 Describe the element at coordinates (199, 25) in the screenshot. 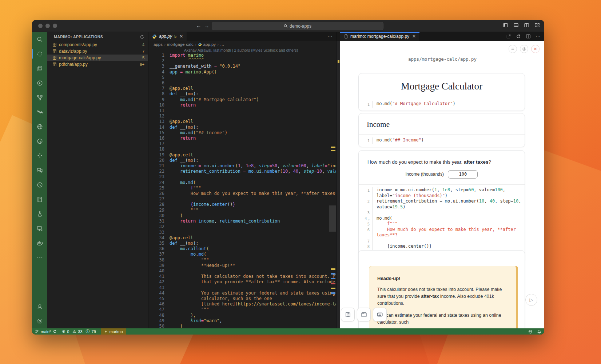

I see `nav-back-icon: ←` at that location.